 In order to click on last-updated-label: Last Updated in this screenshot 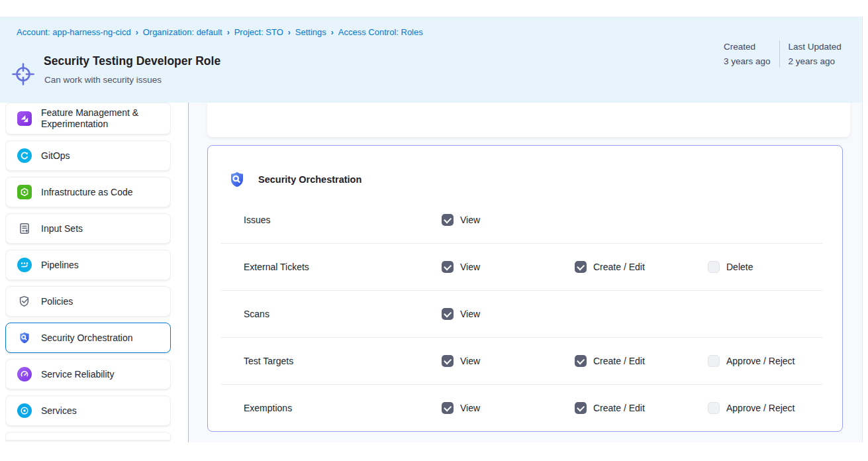, I will do `click(815, 46)`.